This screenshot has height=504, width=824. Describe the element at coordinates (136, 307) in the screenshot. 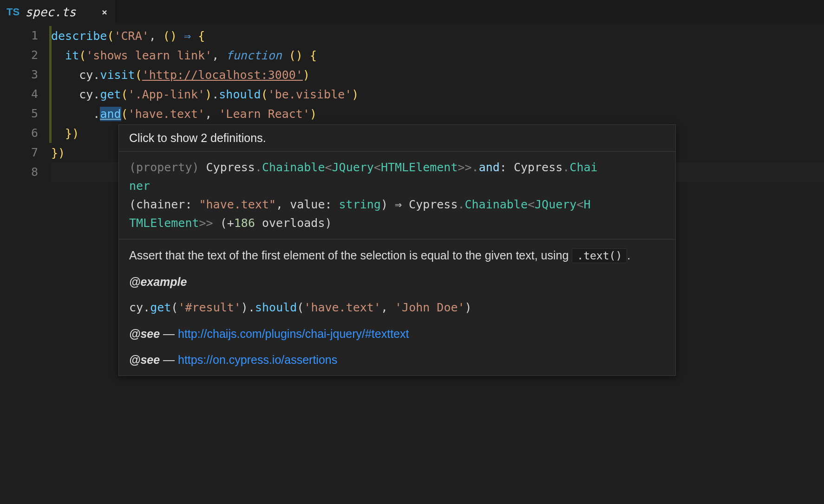

I see `ex-token: cy` at that location.